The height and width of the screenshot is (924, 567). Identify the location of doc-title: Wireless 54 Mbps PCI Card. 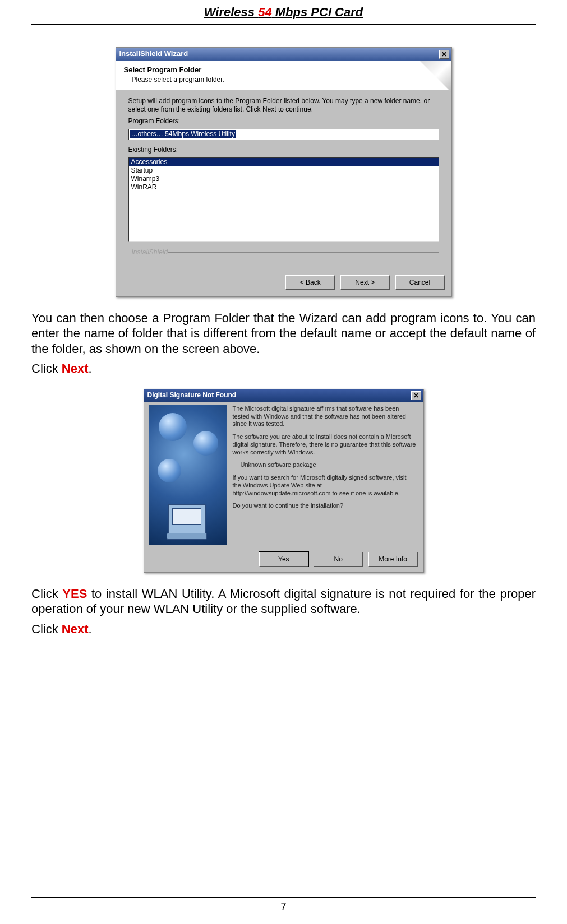
(284, 12).